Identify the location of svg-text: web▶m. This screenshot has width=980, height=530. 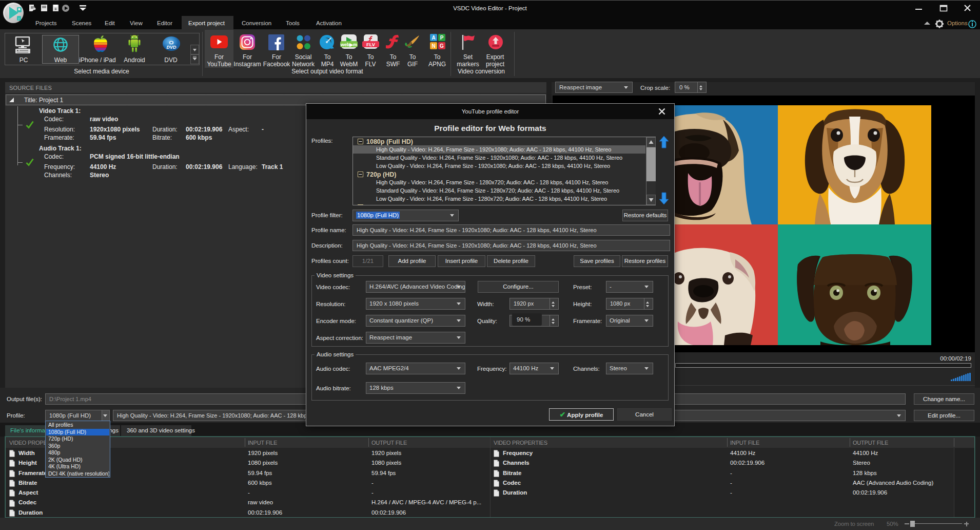
(349, 45).